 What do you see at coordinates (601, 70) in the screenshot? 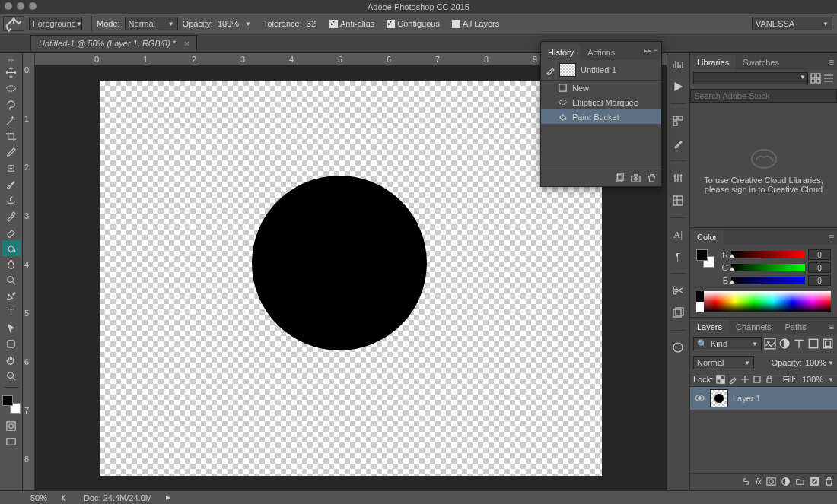
I see `history-source: Untitled-1` at bounding box center [601, 70].